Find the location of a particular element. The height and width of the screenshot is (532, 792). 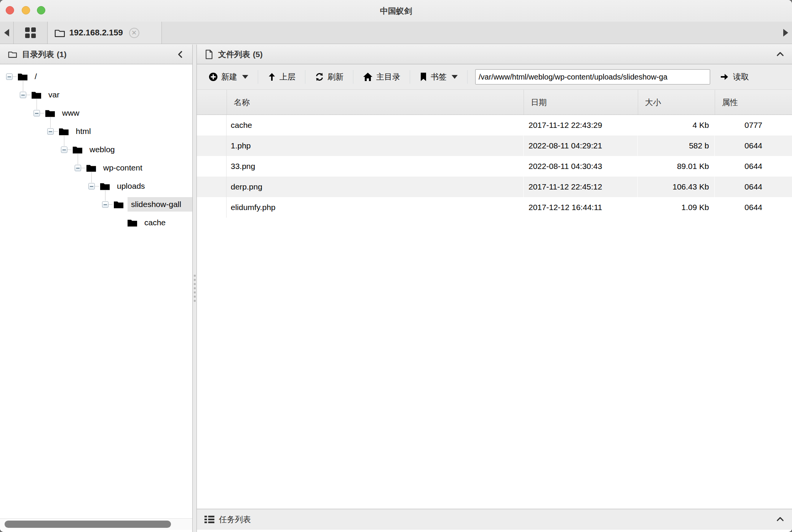

collapse-left-icon is located at coordinates (180, 54).